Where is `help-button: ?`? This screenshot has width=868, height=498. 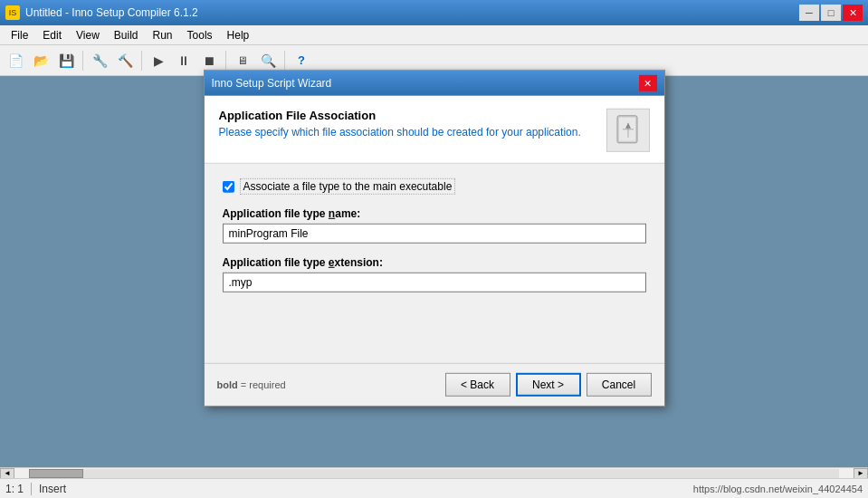 help-button: ? is located at coordinates (301, 61).